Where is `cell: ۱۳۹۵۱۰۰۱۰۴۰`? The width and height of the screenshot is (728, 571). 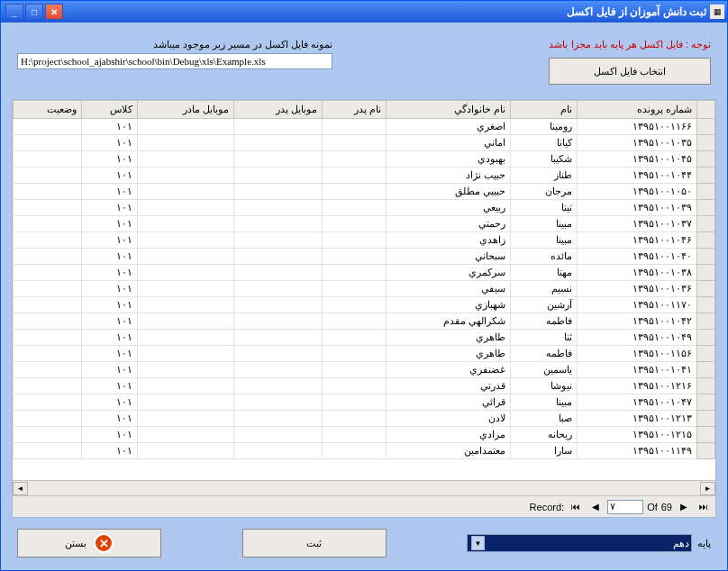 cell: ۱۳۹۵۱۰۰۱۰۴۰ is located at coordinates (638, 257).